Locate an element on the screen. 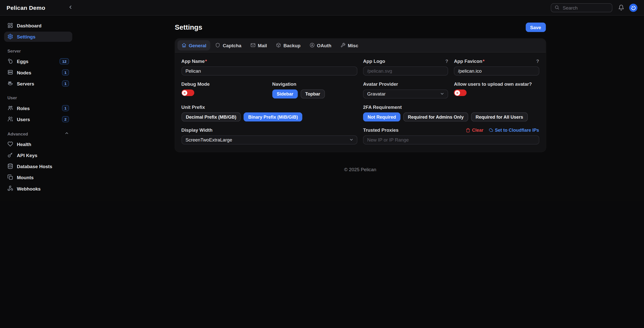  shield-icon is located at coordinates (218, 45).